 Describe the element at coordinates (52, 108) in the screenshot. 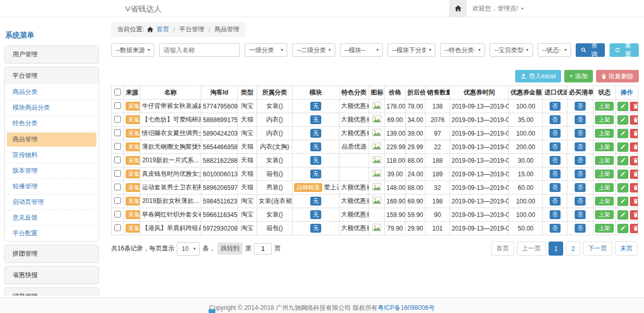

I see `sidebar-submenu-item: 模块商品分类` at that location.